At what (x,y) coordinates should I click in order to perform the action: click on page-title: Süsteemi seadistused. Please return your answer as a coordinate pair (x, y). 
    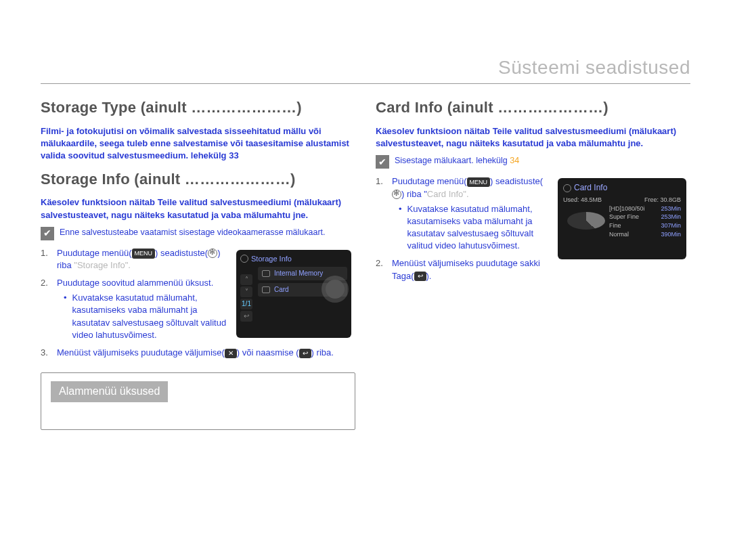
    Looking at the image, I should click on (366, 68).